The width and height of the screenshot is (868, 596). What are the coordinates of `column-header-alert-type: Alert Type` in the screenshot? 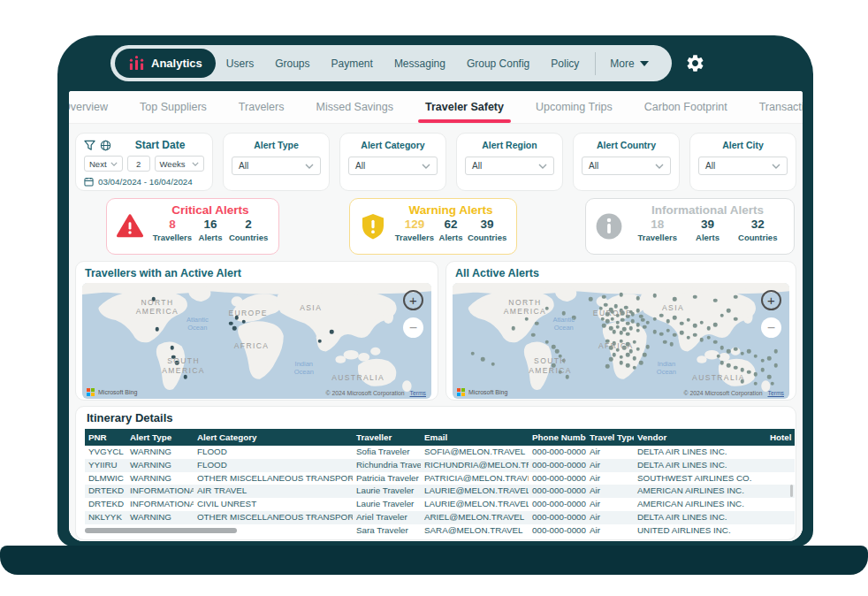 It's located at (160, 437).